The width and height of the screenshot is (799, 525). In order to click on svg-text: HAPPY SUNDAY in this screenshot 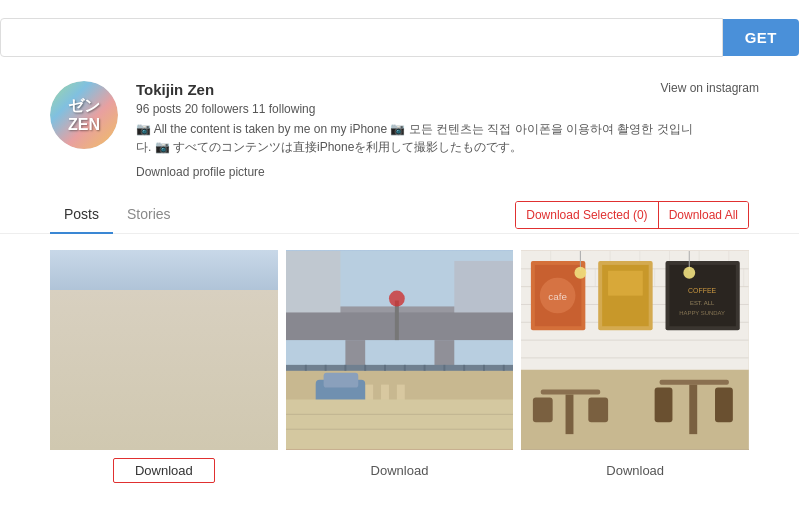, I will do `click(703, 313)`.